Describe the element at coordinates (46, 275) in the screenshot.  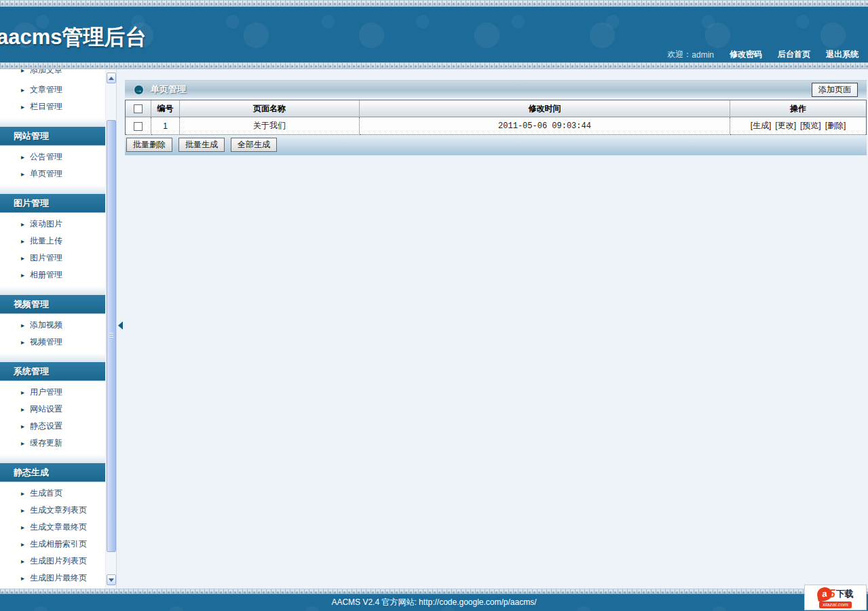
I see `sidebar-item-label: 相册管理` at that location.